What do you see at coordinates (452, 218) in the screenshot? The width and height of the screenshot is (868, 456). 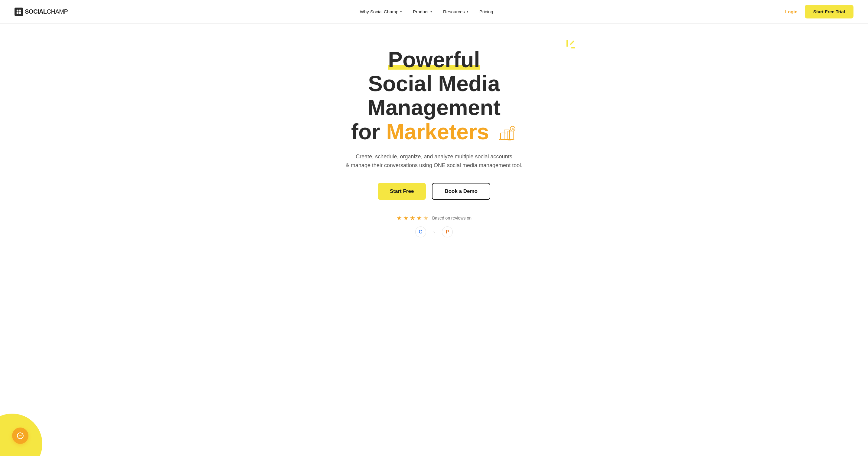 I see `reviews-label: Based on reviews on` at bounding box center [452, 218].